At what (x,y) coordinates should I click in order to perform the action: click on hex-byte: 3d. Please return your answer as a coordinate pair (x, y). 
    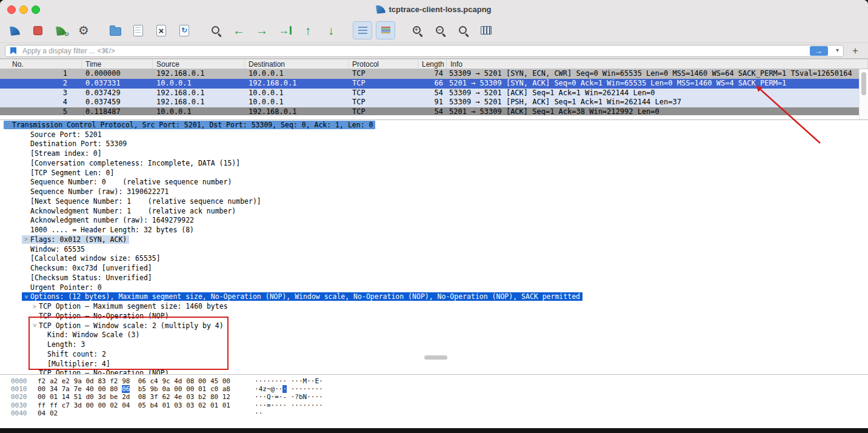
    Looking at the image, I should click on (78, 405).